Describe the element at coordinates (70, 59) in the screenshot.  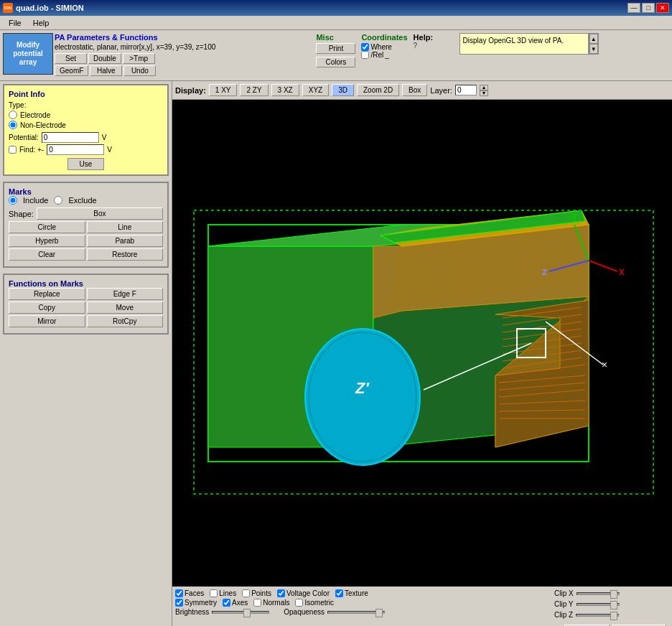
I see `set-button: Set` at that location.